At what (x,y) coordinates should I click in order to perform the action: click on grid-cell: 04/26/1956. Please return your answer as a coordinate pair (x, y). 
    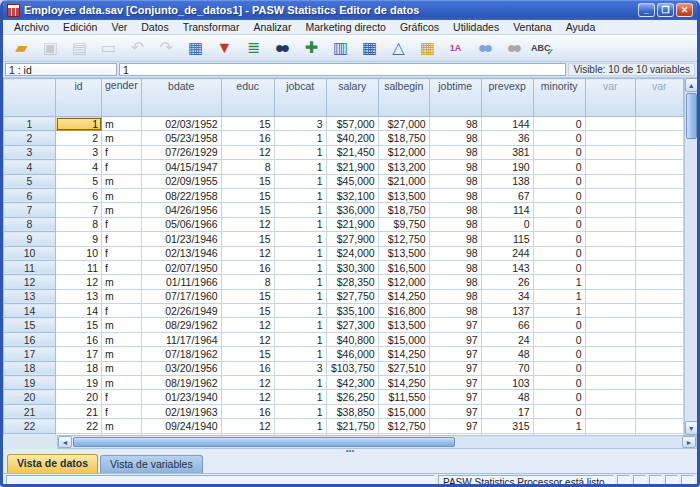
    Looking at the image, I should click on (181, 210).